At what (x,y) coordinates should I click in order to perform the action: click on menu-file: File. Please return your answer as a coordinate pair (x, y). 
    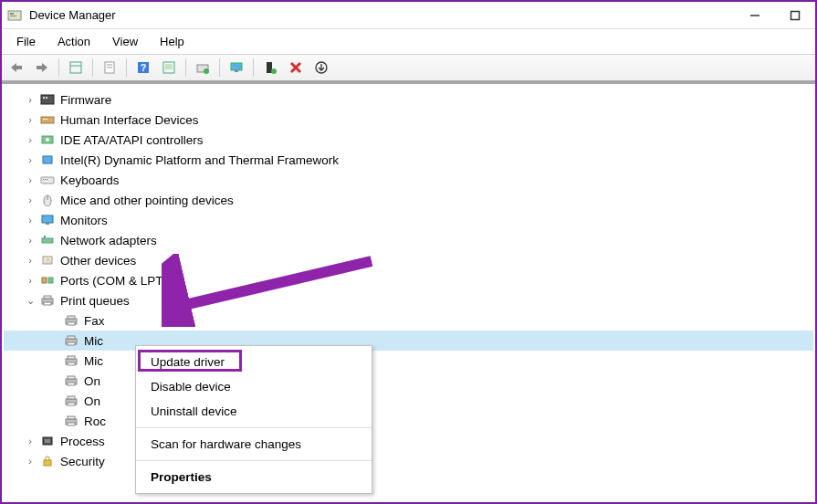
    Looking at the image, I should click on (26, 42).